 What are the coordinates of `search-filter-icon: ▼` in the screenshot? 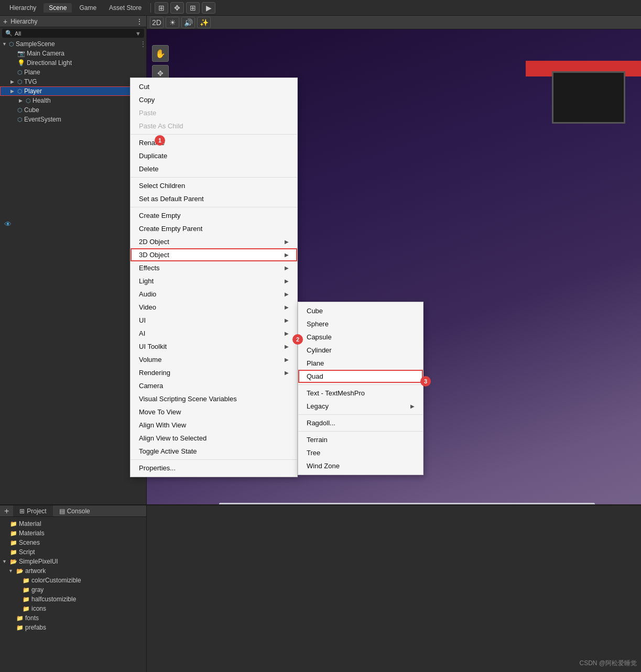 It's located at (138, 34).